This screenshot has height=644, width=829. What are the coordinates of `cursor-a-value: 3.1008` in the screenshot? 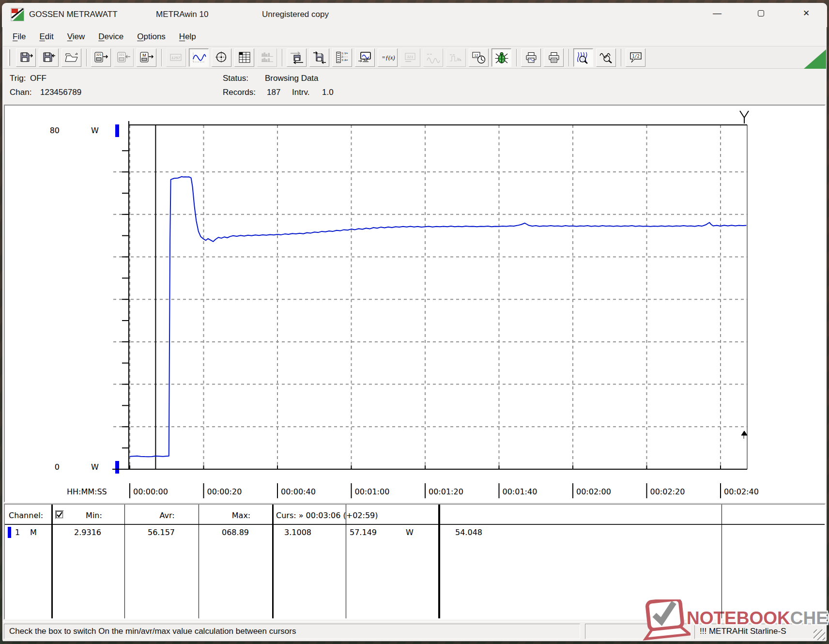 It's located at (298, 533).